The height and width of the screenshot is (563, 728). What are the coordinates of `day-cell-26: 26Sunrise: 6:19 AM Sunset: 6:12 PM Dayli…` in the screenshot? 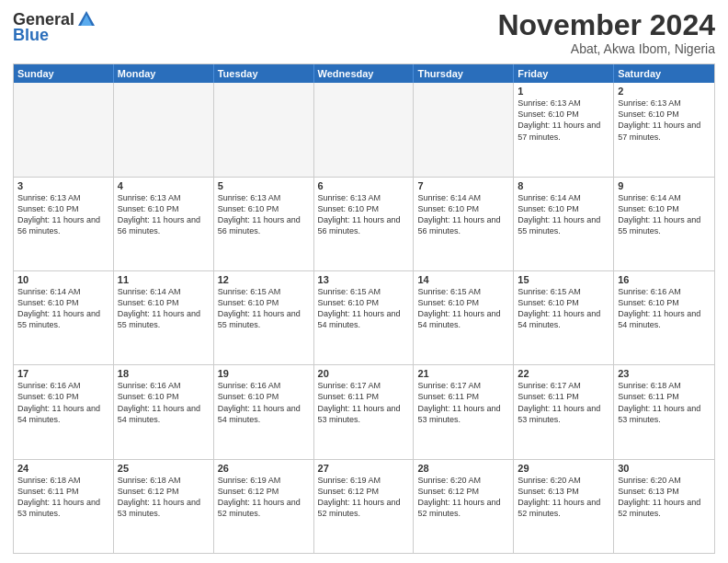 It's located at (265, 506).